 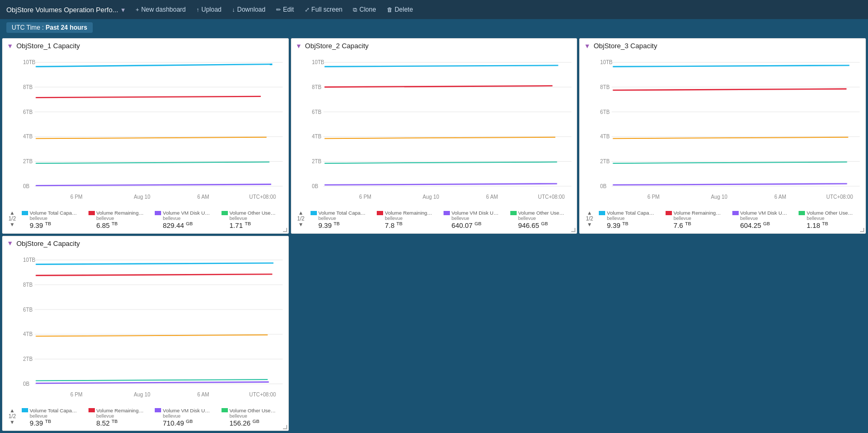 I want to click on legend-value-1-1: 9.39 TB, so click(x=57, y=225).